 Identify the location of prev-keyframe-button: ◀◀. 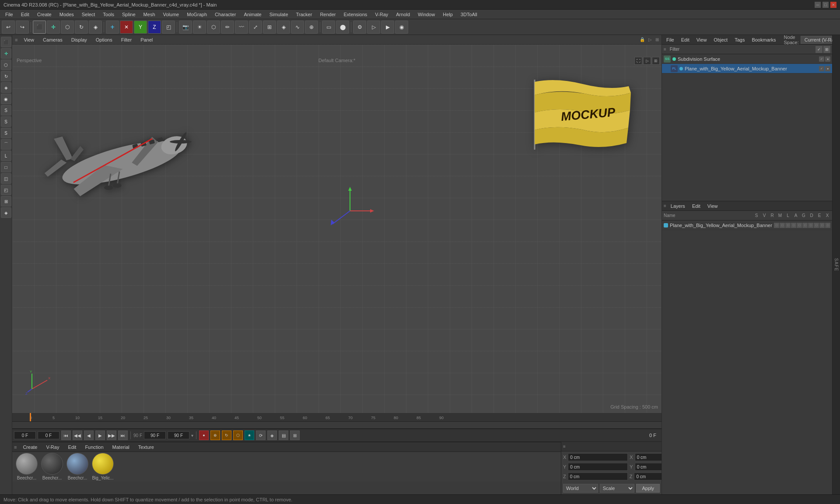
(77, 435).